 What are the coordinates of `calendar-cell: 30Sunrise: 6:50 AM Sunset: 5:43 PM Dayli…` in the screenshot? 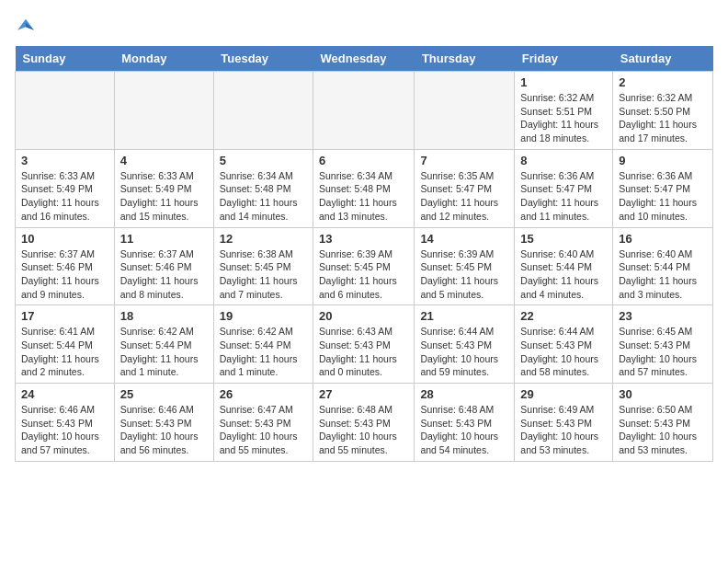 It's located at (664, 423).